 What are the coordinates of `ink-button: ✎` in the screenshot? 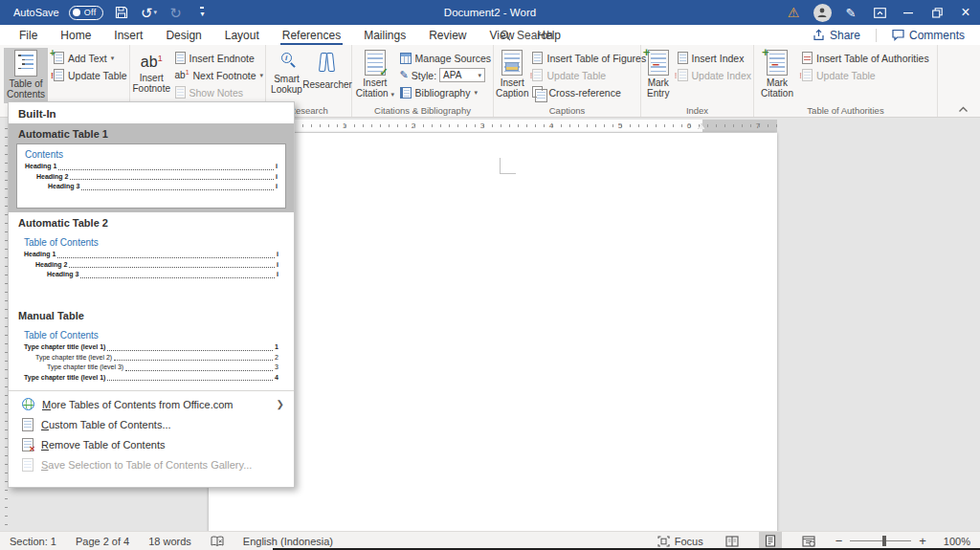 It's located at (851, 12).